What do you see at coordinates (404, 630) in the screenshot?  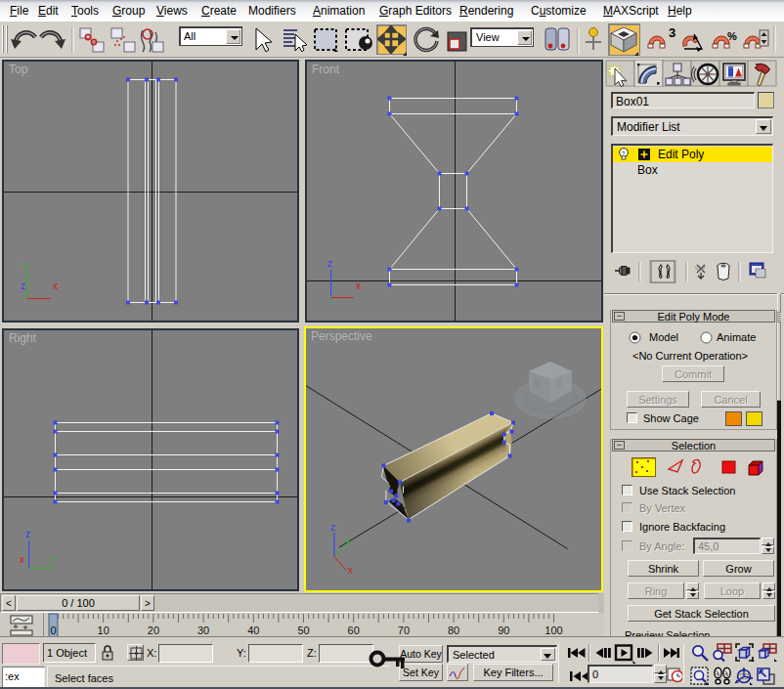 I see `svg-text: 70` at bounding box center [404, 630].